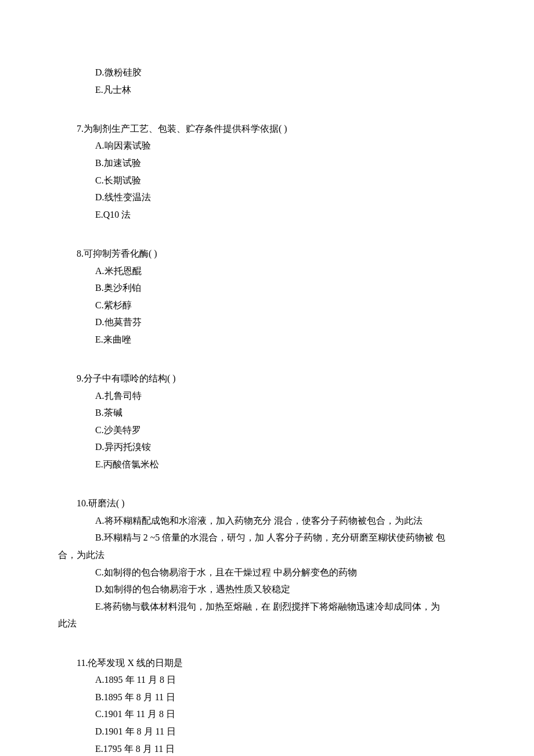  What do you see at coordinates (267, 663) in the screenshot?
I see `question-11-text: 11.伦琴发现 X 线的日期是` at bounding box center [267, 663].